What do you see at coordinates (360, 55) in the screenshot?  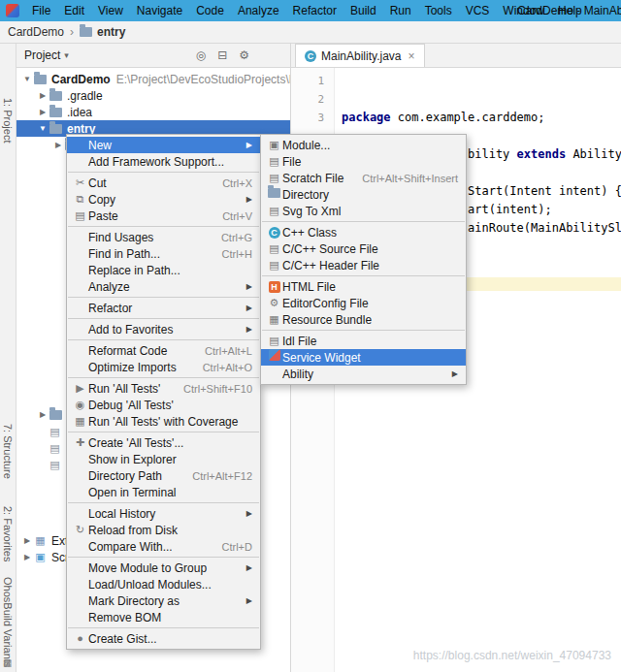 I see `tab-mainability-java: C MainAbility.java ×` at bounding box center [360, 55].